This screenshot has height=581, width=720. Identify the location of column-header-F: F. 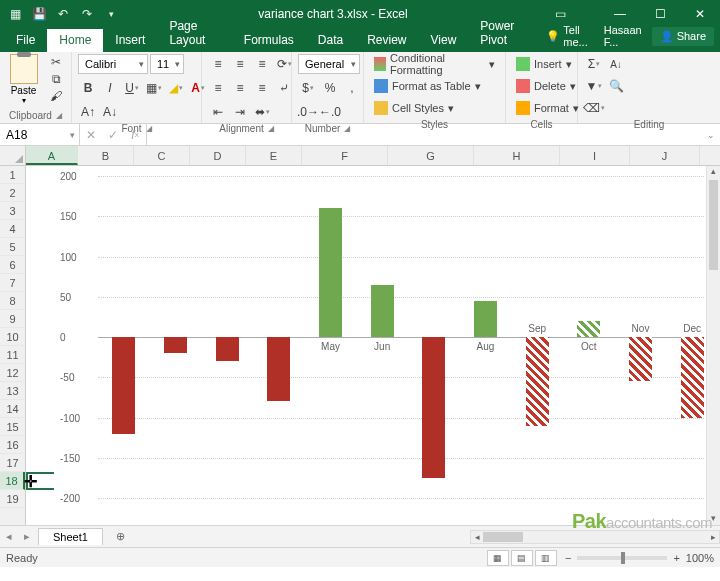
(345, 156).